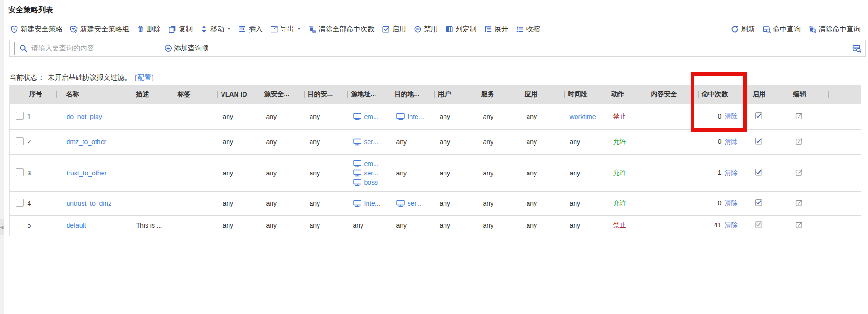 The width and height of the screenshot is (868, 314). I want to click on table-header-row: 序号名称描述标签VLAN ID源安全...目的安...源地址...目的地...用…, so click(436, 94).